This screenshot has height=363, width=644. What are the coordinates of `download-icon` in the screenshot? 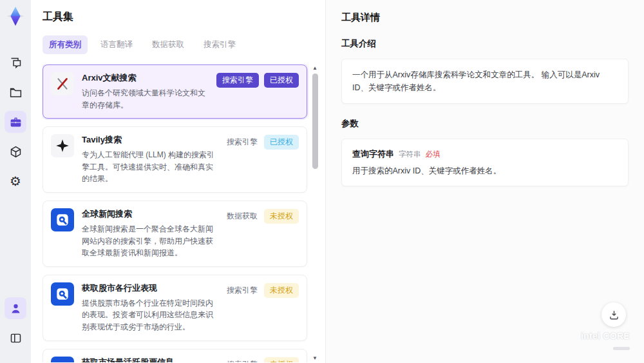 It's located at (614, 315).